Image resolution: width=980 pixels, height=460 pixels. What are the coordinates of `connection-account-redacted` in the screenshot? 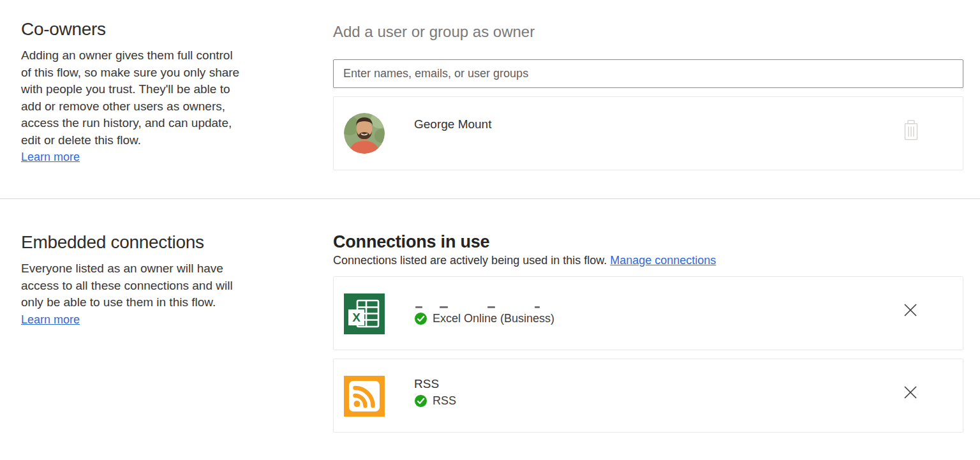 It's located at (484, 308).